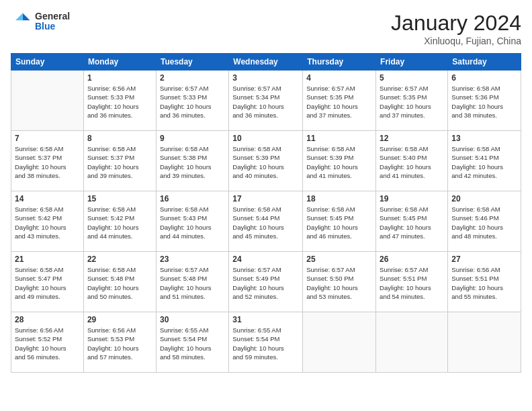 This screenshot has width=532, height=411. I want to click on calendar-cell: 12Sunrise: 6:58 AM Sunset: 5:40 PM Dayli…, so click(412, 161).